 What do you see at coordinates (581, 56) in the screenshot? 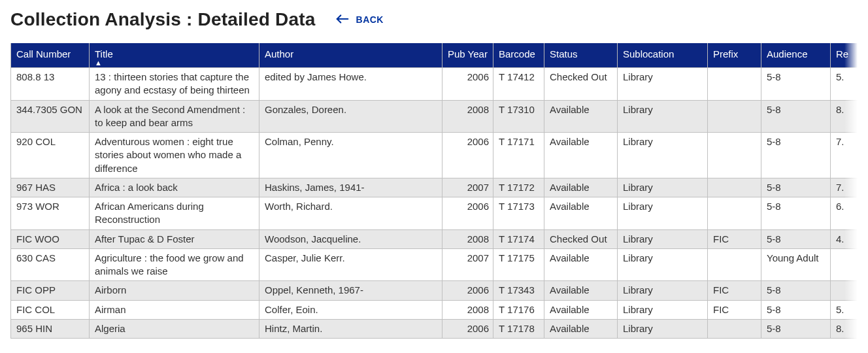
I see `column-header-status: Status` at bounding box center [581, 56].